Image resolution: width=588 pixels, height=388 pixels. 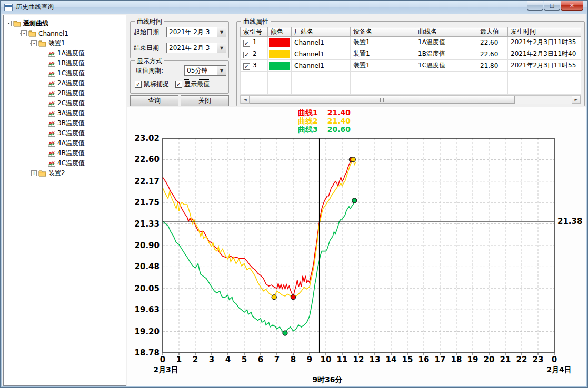 I want to click on legend-item: 曲线221.40, so click(x=324, y=121).